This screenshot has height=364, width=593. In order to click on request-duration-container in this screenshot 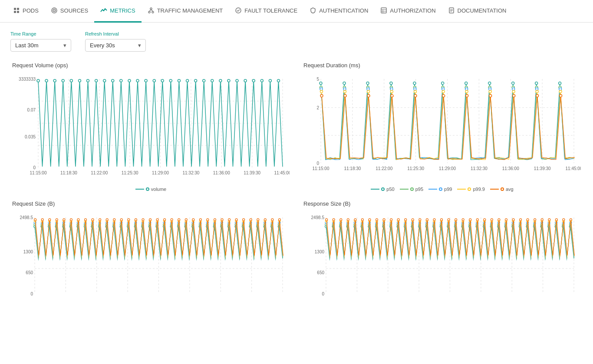, I will do `click(442, 128)`.